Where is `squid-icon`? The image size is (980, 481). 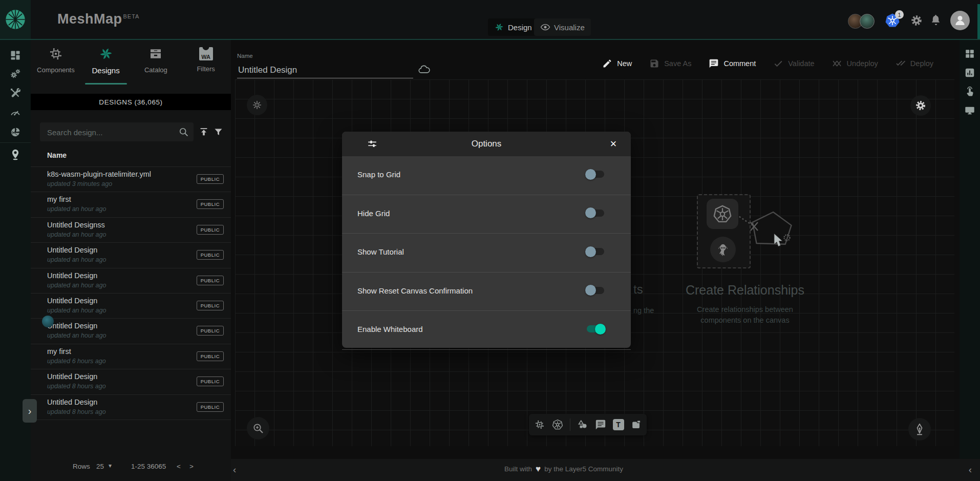 squid-icon is located at coordinates (723, 249).